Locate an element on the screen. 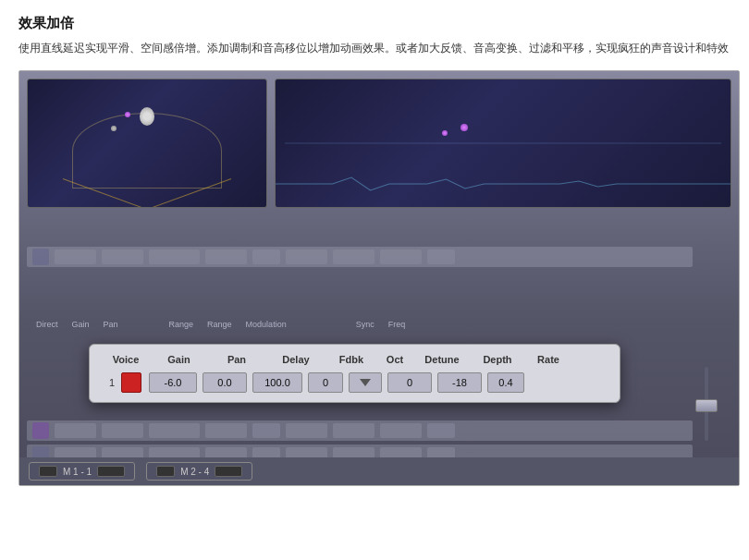  blurry-label-range2: Range is located at coordinates (220, 324).